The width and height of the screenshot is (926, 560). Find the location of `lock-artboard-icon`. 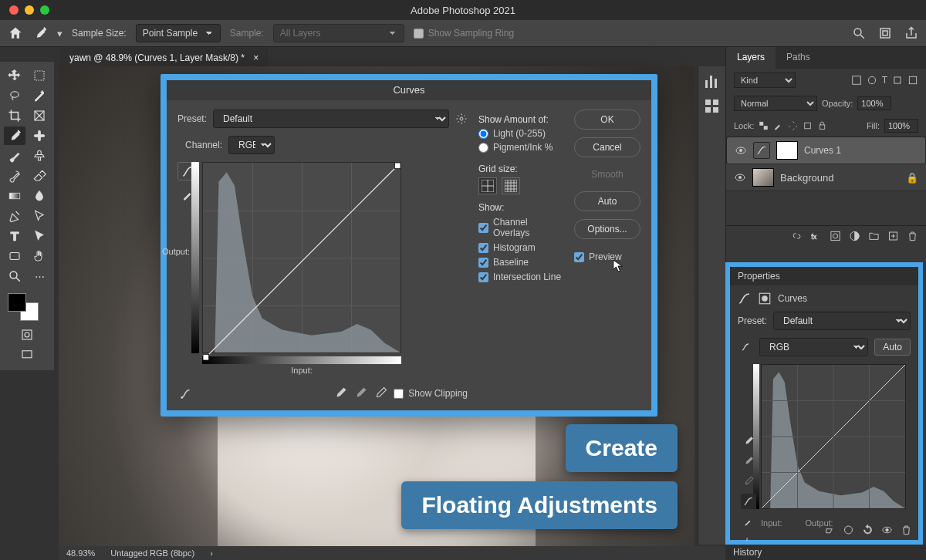

lock-artboard-icon is located at coordinates (807, 126).